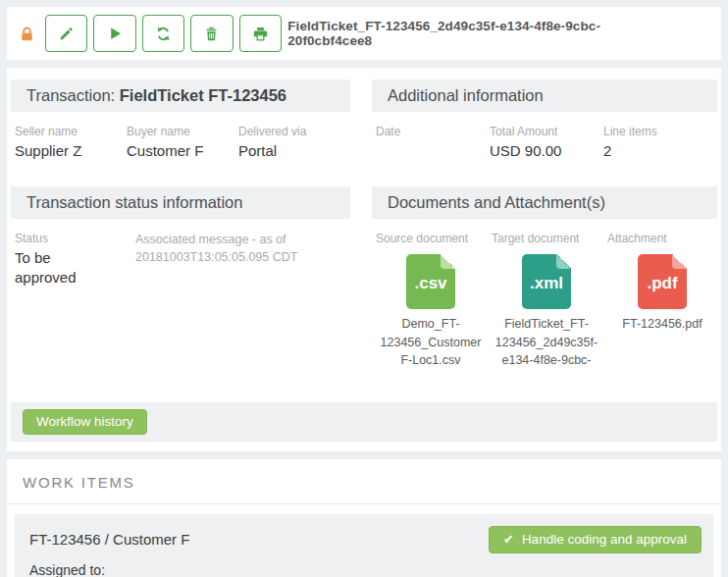 The width and height of the screenshot is (728, 577). Describe the element at coordinates (546, 142) in the screenshot. I see `field-total-amount: Total Amount USD 90.00` at that location.